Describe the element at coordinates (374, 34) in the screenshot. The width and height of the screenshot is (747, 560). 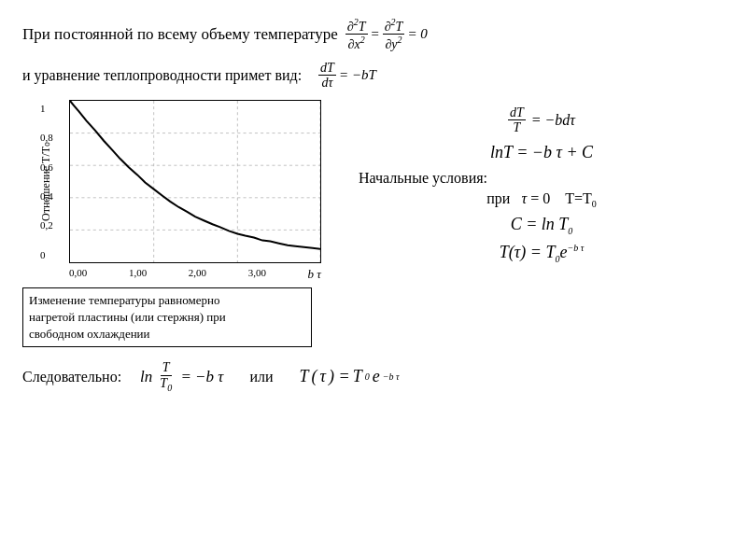
I see `line1: При постоянной по всему объему температу…` at that location.